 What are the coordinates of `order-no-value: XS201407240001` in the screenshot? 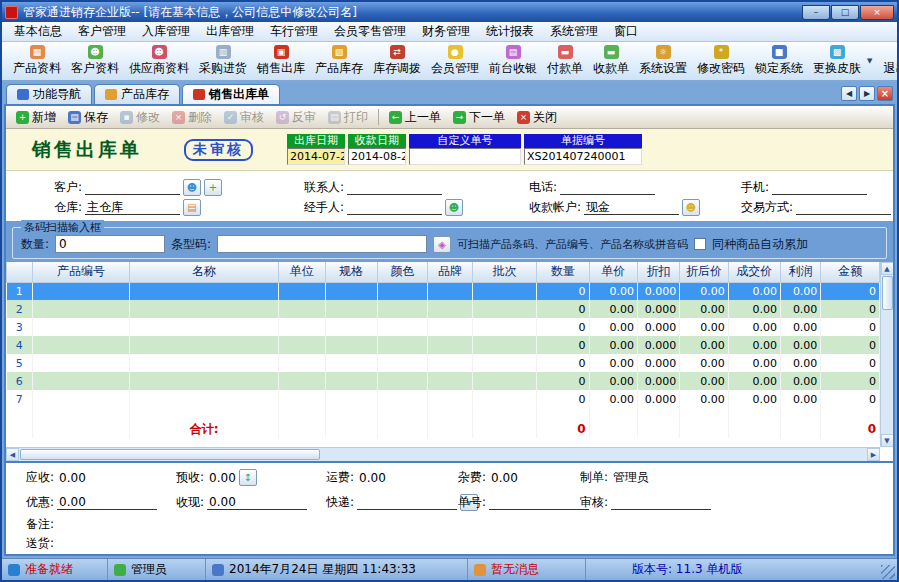 It's located at (583, 156).